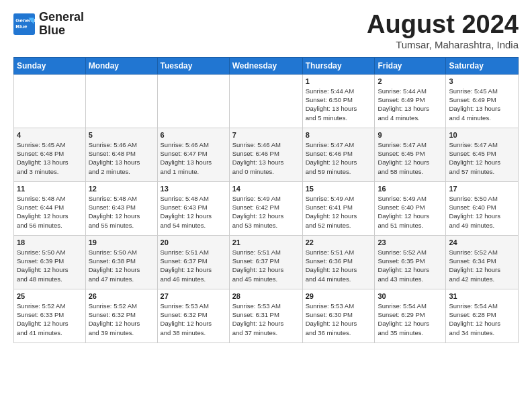 The height and width of the screenshot is (411, 532). I want to click on day-number: 13, so click(193, 189).